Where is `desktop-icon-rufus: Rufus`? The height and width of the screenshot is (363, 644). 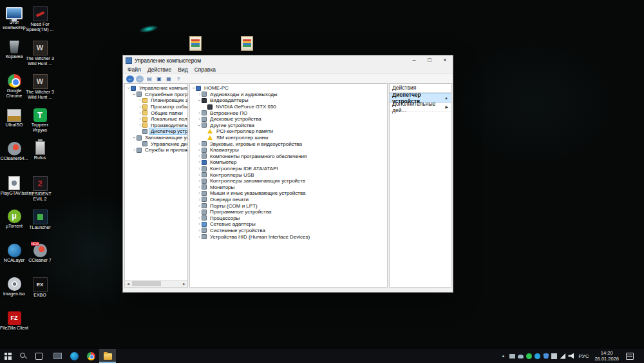
desktop-icon-rufus: Rufus is located at coordinates (40, 151).